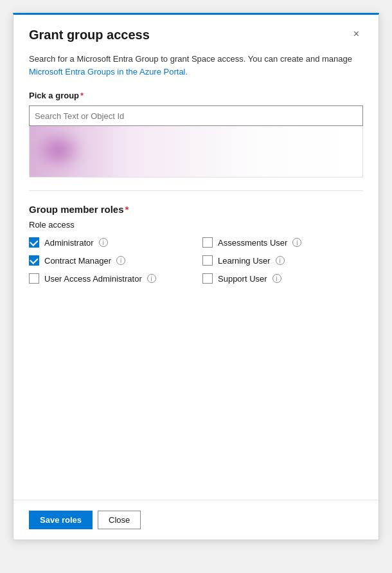 This screenshot has height=573, width=392. I want to click on required-star-roles: *, so click(127, 210).